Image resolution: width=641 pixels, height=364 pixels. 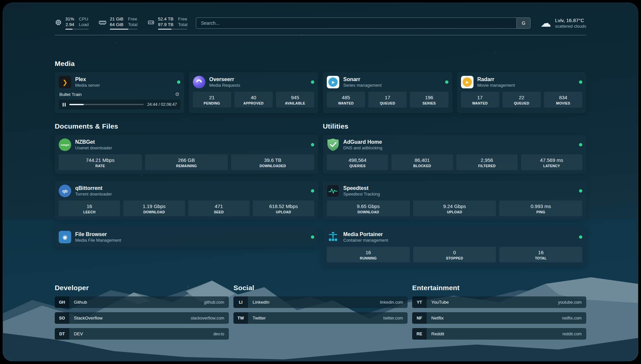 I want to click on stat-label: RATE, so click(x=100, y=166).